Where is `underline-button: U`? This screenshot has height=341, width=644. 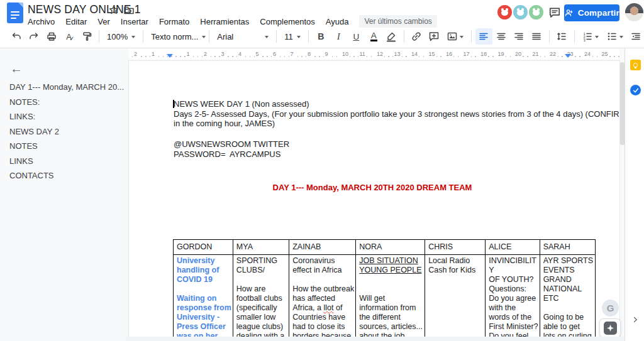
underline-button: U is located at coordinates (356, 36).